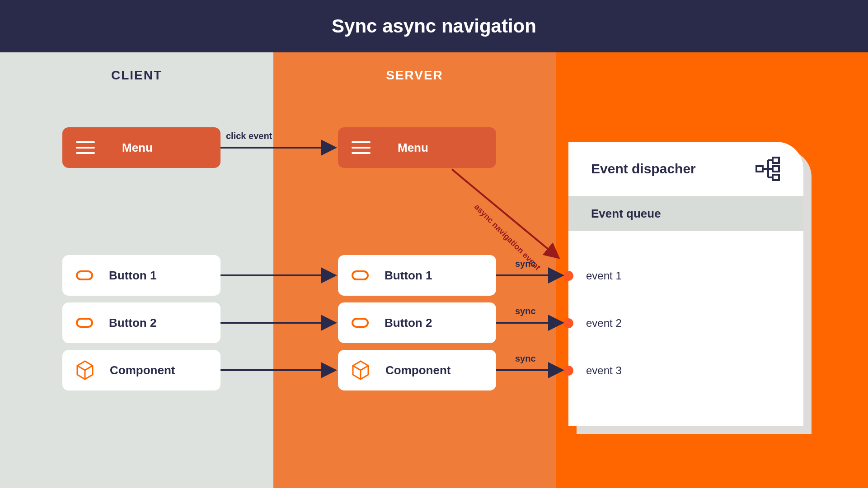  What do you see at coordinates (686, 214) in the screenshot?
I see `event-queue-header: Event queue` at bounding box center [686, 214].